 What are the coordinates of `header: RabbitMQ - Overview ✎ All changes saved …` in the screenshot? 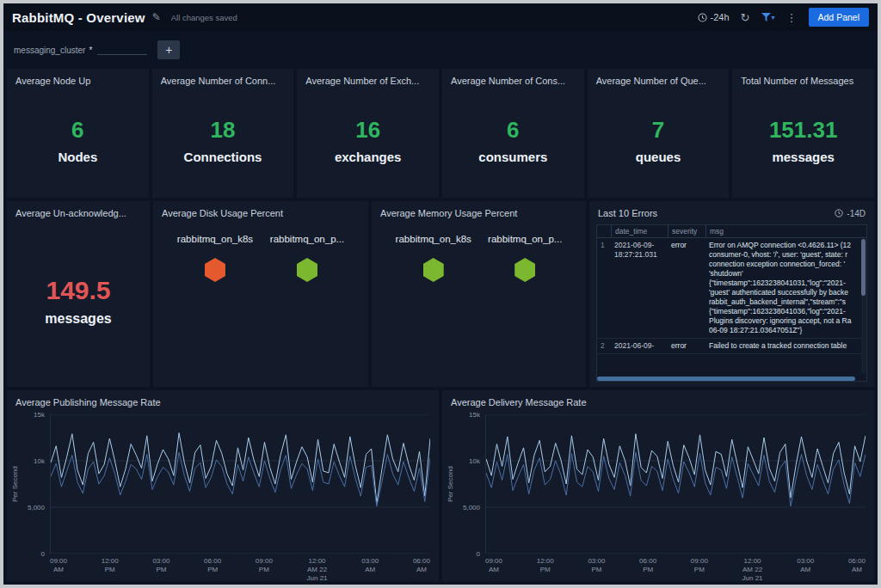 It's located at (440, 17).